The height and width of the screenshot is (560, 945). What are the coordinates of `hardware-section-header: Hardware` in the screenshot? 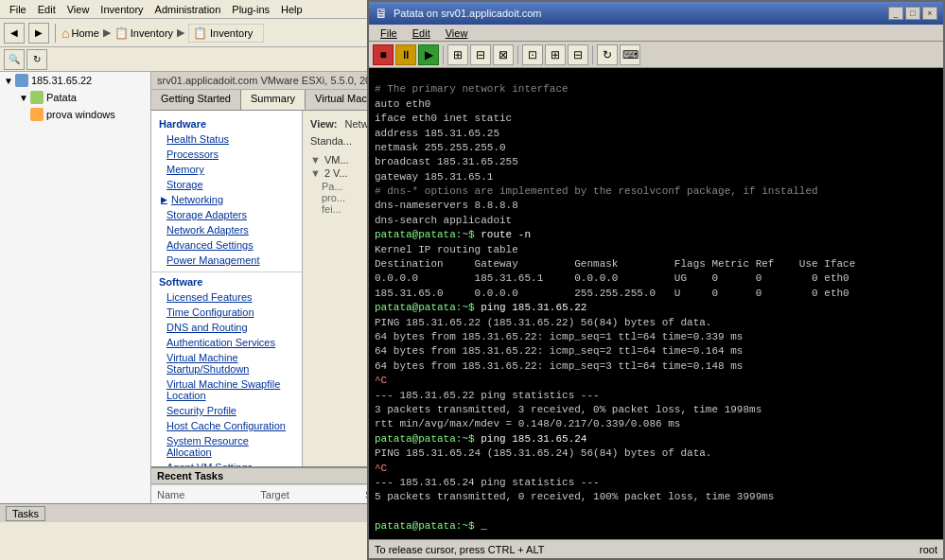 It's located at (227, 123).